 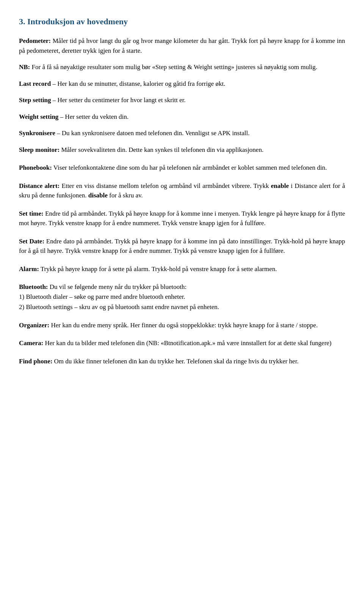 I want to click on distance-alert-text3: for å skru av., so click(x=125, y=195).